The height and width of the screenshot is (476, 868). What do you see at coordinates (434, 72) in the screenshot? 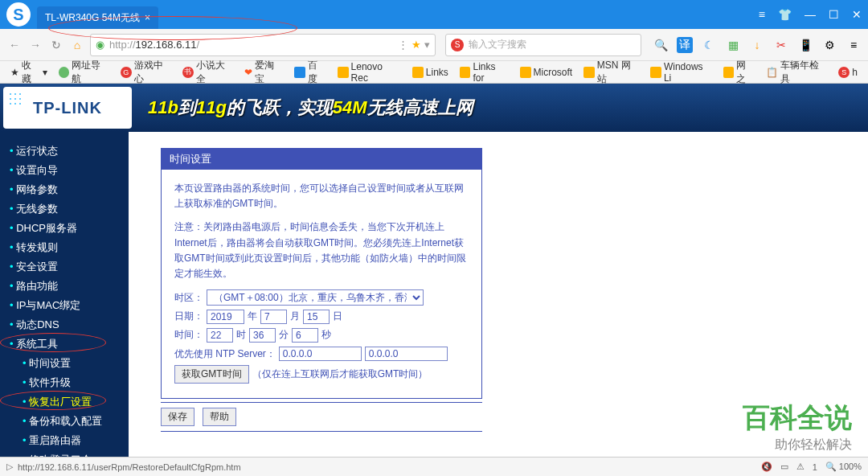
I see `bookmark-bar: ★ 收藏 ▾ 网址导航 G游戏中心 书小说大全 ❤爱淘宝 百度 Lenovo R…` at bounding box center [434, 72].